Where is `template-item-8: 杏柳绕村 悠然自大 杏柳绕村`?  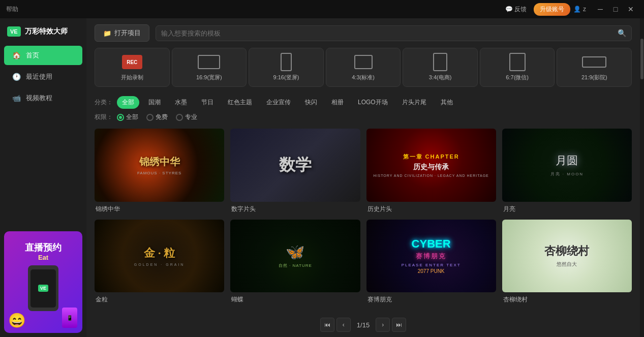
template-item-8: 杏柳绕村 悠然自大 杏柳绕村 is located at coordinates (567, 262).